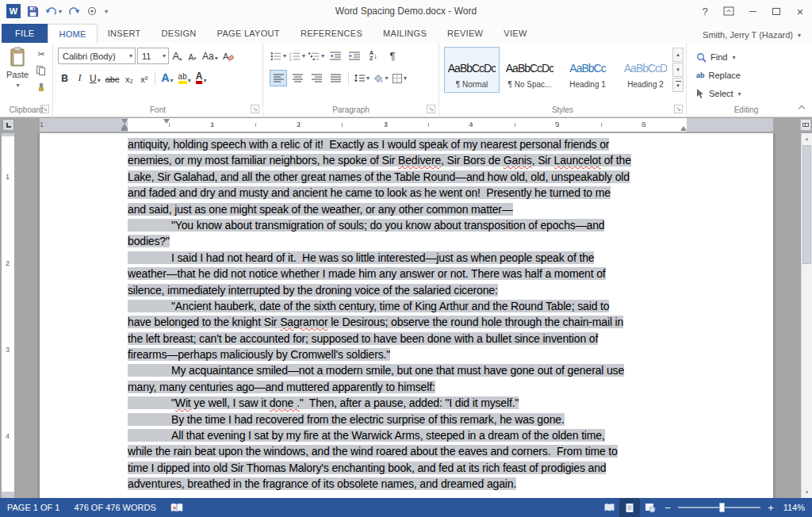 This screenshot has width=812, height=517. I want to click on align-left-button, so click(278, 78).